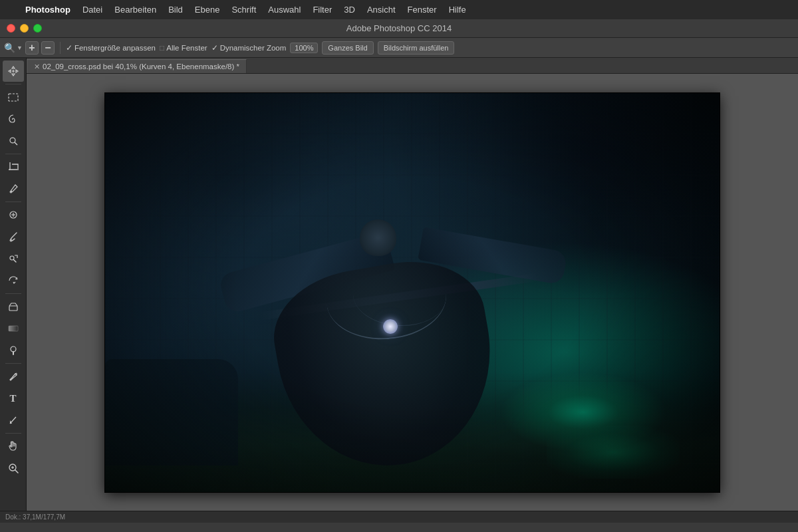  What do you see at coordinates (412, 66) in the screenshot?
I see `document-tabs: ✕ 02_09_cross.psd bei 40,1% (Kurven 4, E…` at bounding box center [412, 66].